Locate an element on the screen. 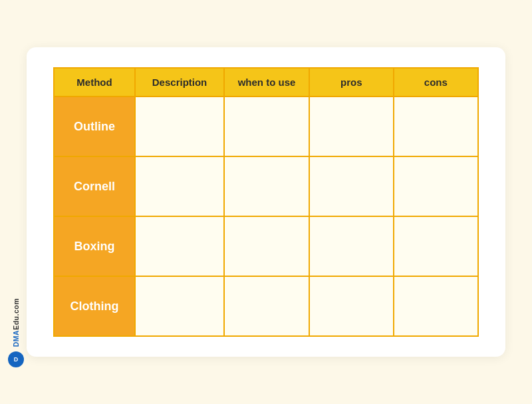 The image size is (532, 404). cell-outline-pros is located at coordinates (351, 126).